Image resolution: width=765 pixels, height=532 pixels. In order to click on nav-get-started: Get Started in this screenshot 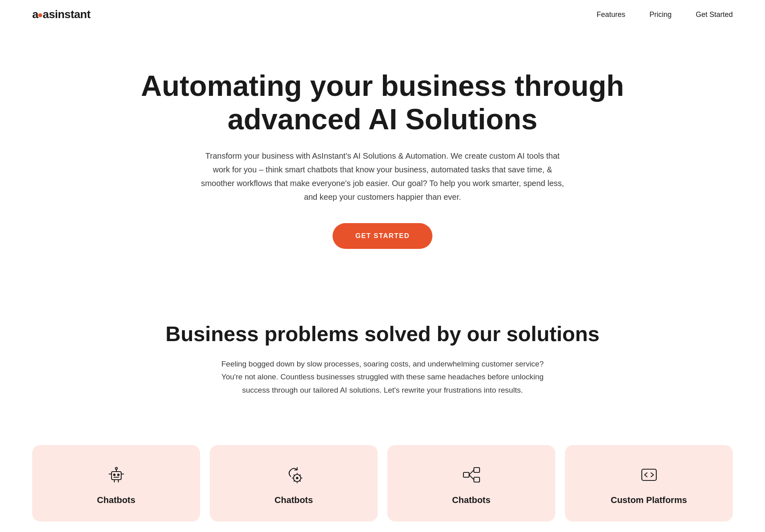, I will do `click(714, 14)`.